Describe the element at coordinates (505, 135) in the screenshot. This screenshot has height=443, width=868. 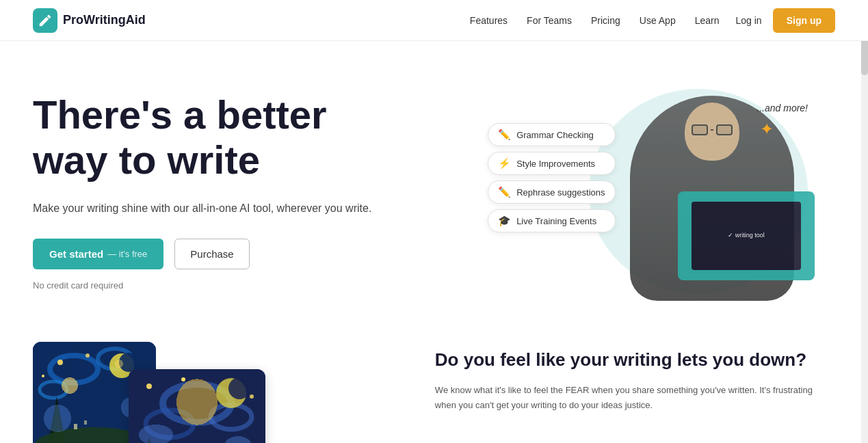
I see `grammar-icon: ✏️` at that location.